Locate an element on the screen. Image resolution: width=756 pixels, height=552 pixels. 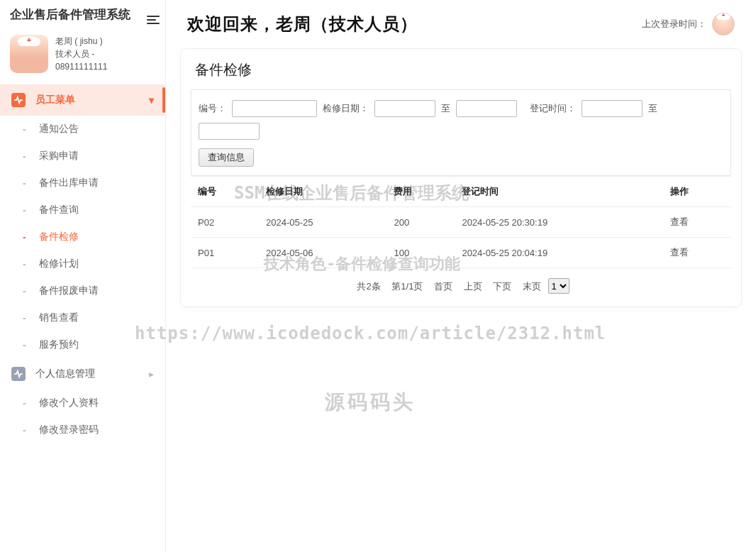
th-register-time: 登记时间 is located at coordinates (559, 192).